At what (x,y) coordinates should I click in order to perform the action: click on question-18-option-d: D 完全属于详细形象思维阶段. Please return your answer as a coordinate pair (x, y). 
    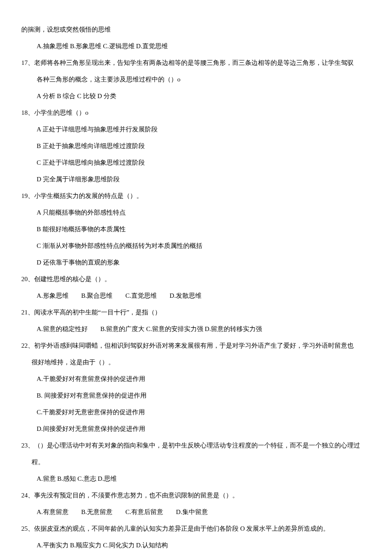
    Looking at the image, I should click on (204, 179).